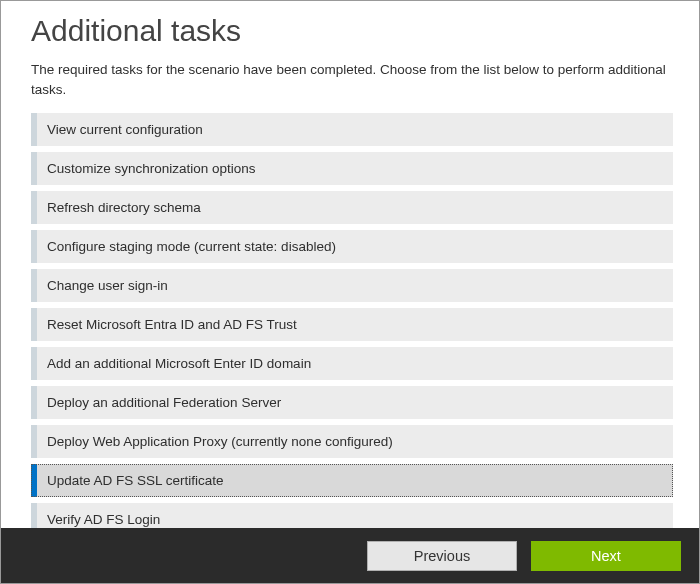 Image resolution: width=700 pixels, height=584 pixels. Describe the element at coordinates (352, 168) in the screenshot. I see `task-item: Customize synchronization options` at that location.